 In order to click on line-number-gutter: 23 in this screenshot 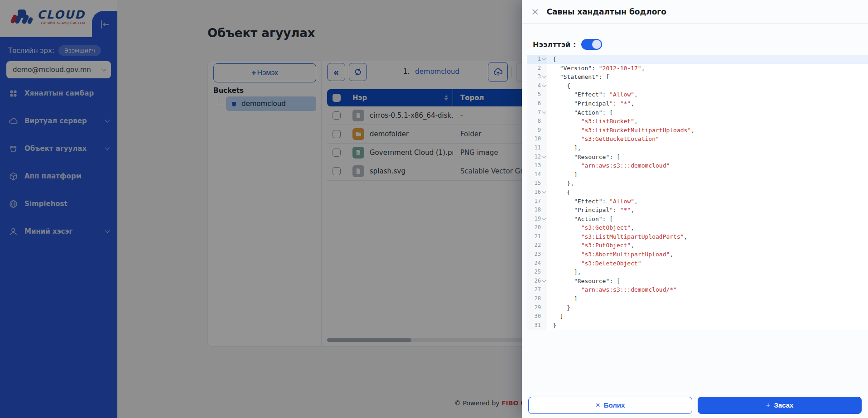, I will do `click(537, 255)`.